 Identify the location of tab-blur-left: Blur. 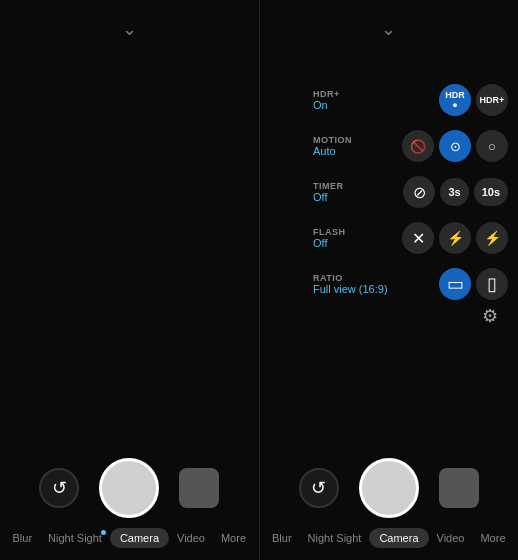
(23, 538).